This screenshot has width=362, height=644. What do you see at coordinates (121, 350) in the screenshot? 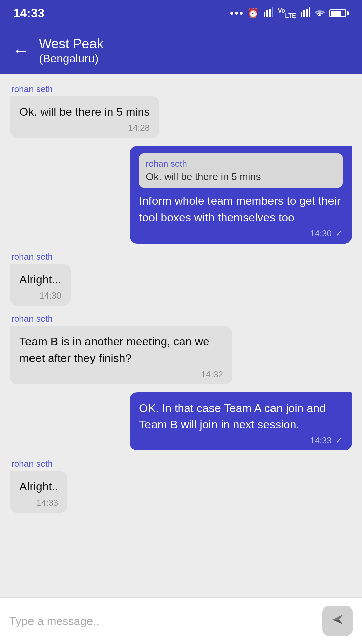
I see `bubble-text: Team B is in another meeting, can we mee…` at bounding box center [121, 350].